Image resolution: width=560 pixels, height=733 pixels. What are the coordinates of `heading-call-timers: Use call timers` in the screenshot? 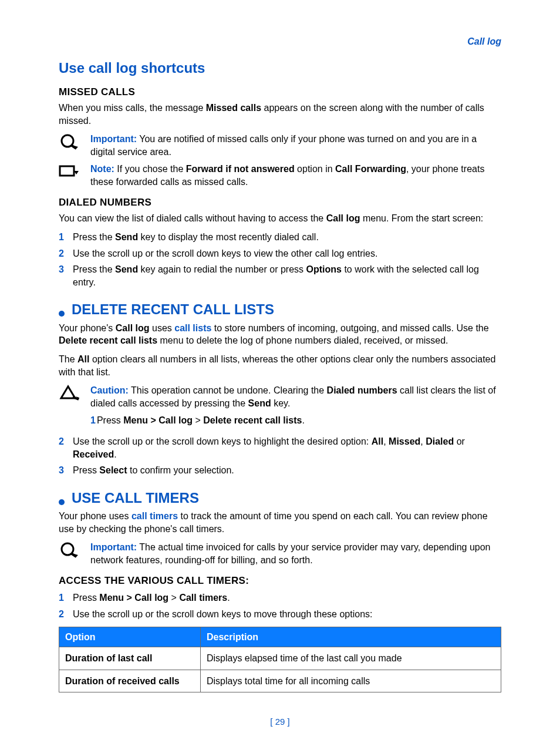 It's located at (135, 498).